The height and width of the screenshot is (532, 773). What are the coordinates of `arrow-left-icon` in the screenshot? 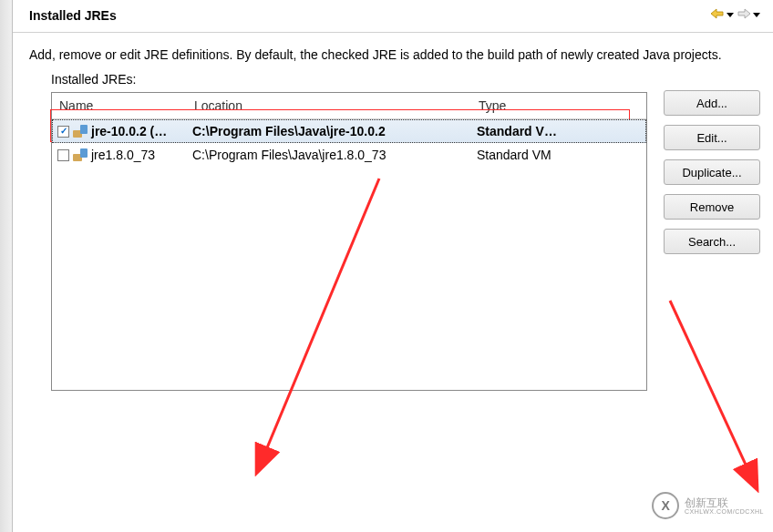 It's located at (717, 15).